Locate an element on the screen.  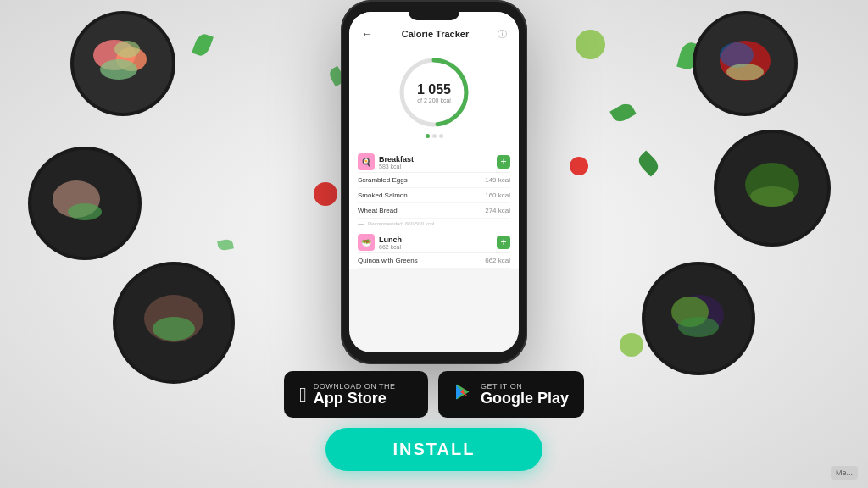
recommended-text: Recommended: 600-500 kcal is located at coordinates (401, 224).